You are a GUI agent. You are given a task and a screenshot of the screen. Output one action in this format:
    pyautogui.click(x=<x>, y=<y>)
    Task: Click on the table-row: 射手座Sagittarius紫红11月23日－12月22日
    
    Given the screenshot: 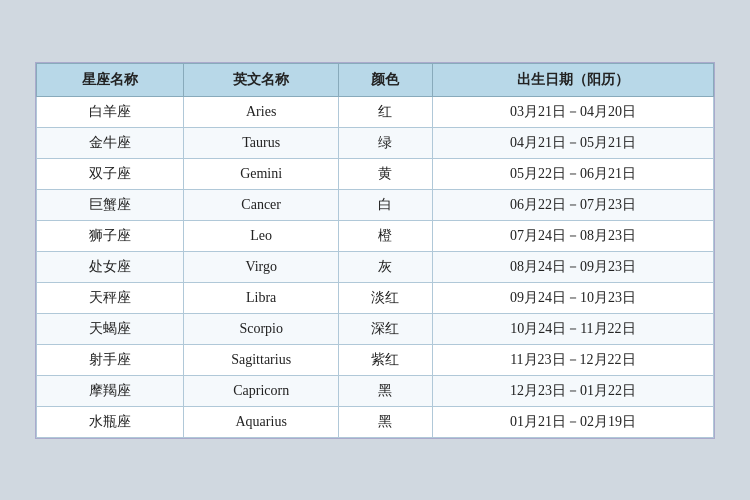 What is the action you would take?
    pyautogui.click(x=376, y=360)
    